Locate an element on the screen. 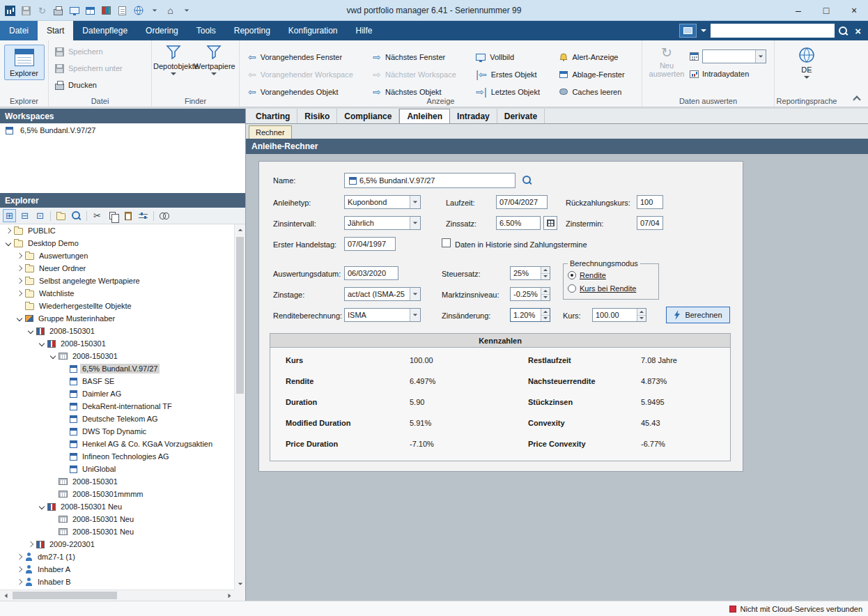 The width and height of the screenshot is (868, 616). binoculars-icon is located at coordinates (164, 216).